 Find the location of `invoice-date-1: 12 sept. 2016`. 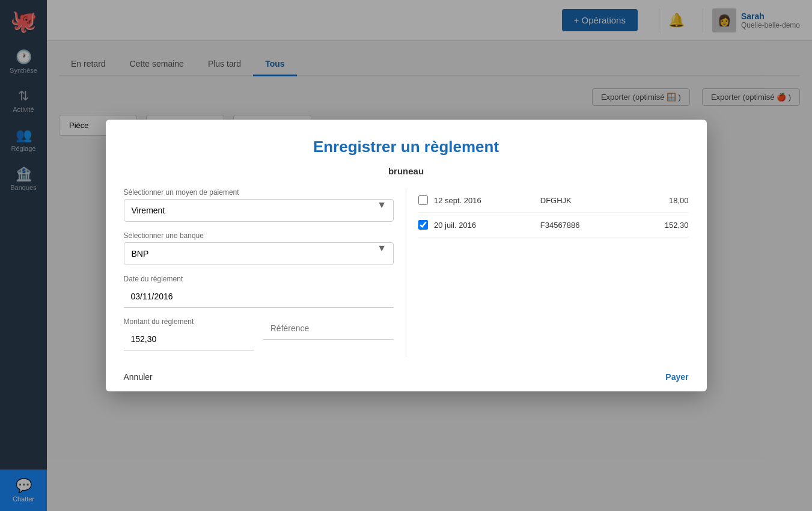

invoice-date-1: 12 sept. 2016 is located at coordinates (484, 201).